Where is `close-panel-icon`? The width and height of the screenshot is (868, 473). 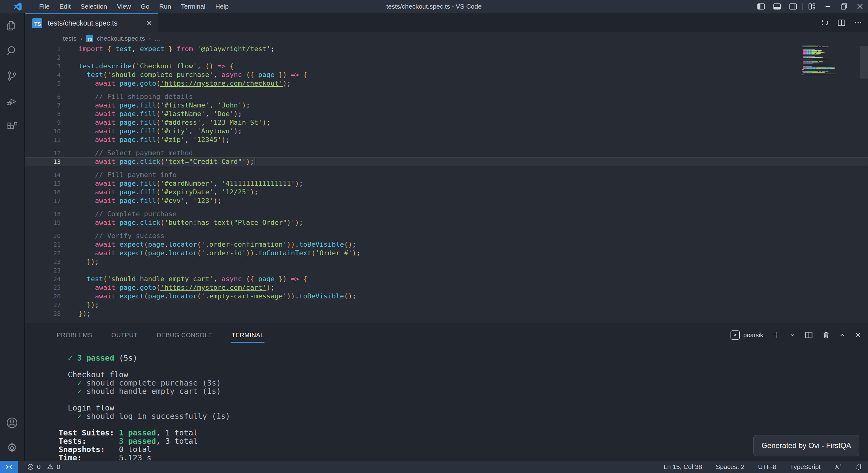 close-panel-icon is located at coordinates (858, 335).